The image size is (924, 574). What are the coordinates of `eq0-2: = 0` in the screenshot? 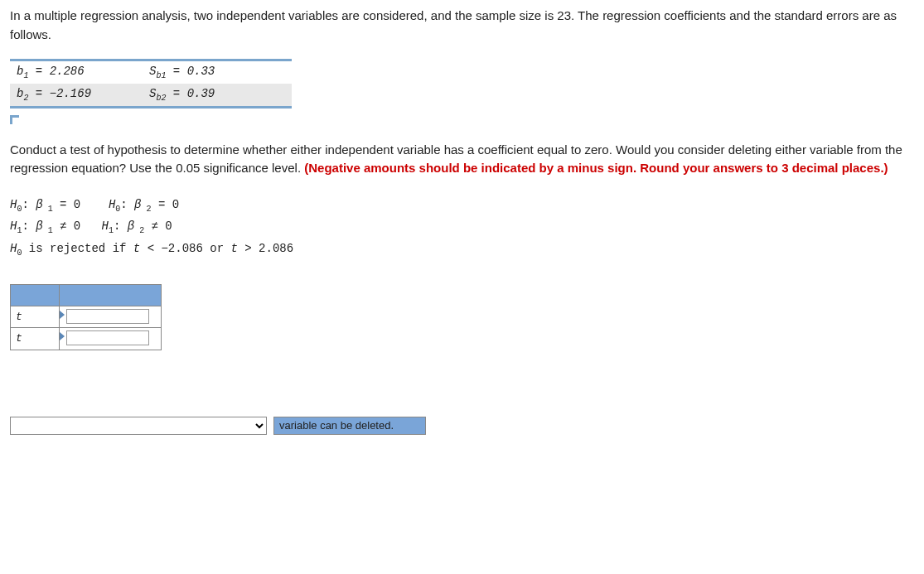 It's located at (166, 205).